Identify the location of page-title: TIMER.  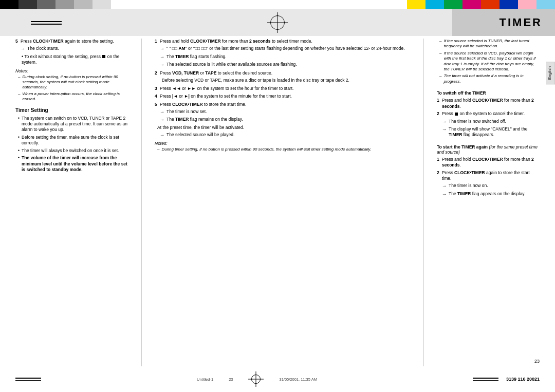
(521, 23).